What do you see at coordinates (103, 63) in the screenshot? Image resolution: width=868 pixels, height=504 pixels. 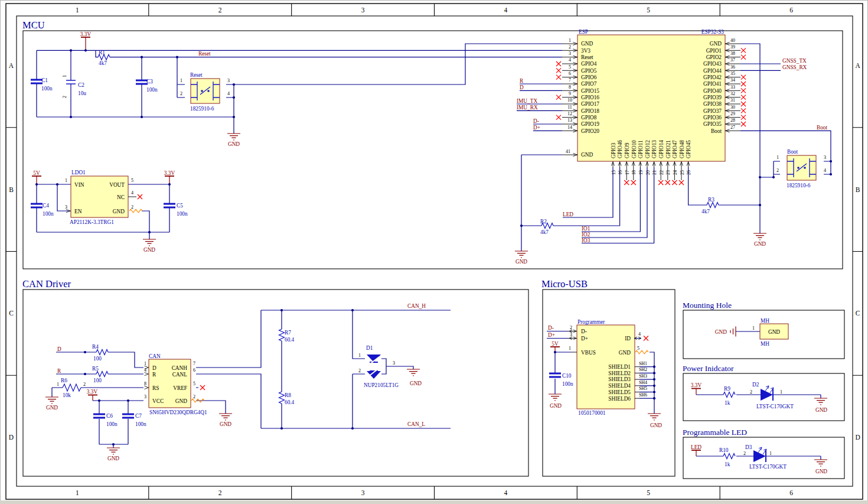 I see `r1-val: 4k7` at bounding box center [103, 63].